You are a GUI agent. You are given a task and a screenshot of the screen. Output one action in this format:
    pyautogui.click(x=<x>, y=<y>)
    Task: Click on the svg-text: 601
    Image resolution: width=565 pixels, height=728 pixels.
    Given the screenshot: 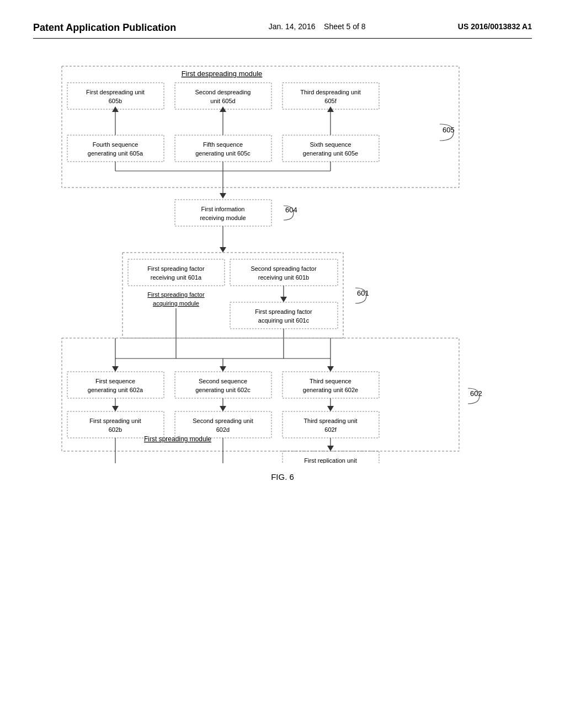 What is the action you would take?
    pyautogui.click(x=363, y=293)
    